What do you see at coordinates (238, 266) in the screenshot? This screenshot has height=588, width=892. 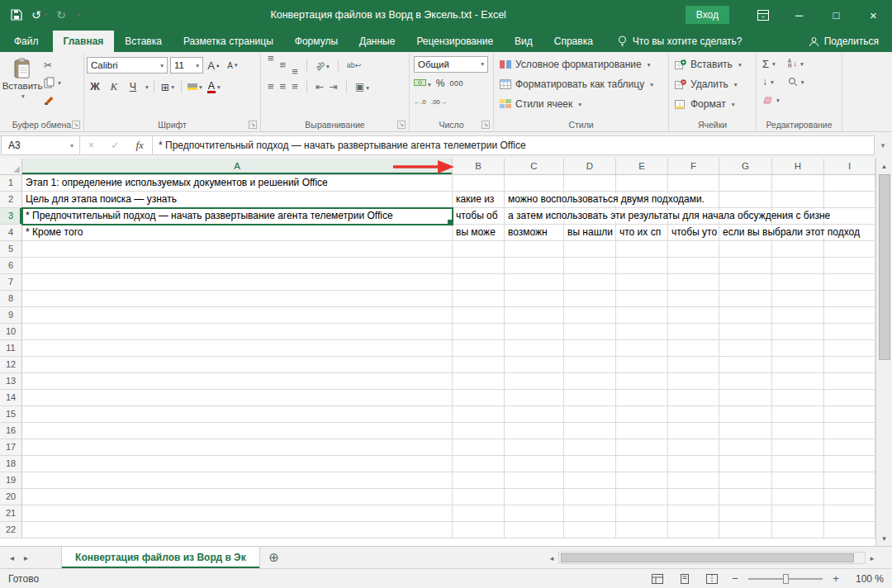 I see `cell-A6` at bounding box center [238, 266].